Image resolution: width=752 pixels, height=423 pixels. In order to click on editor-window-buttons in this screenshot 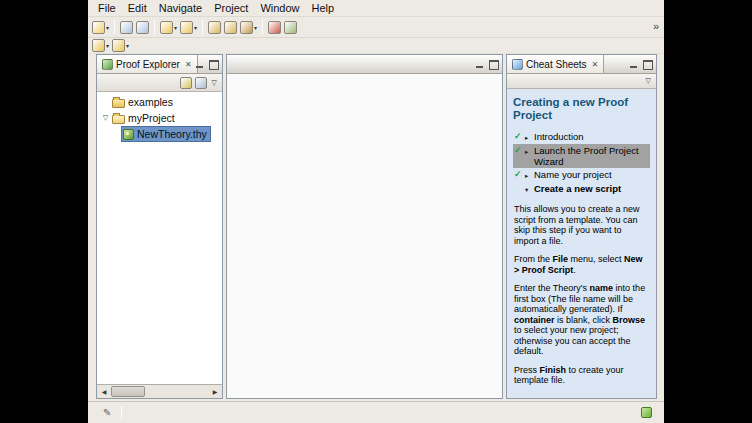, I will do `click(486, 64)`.